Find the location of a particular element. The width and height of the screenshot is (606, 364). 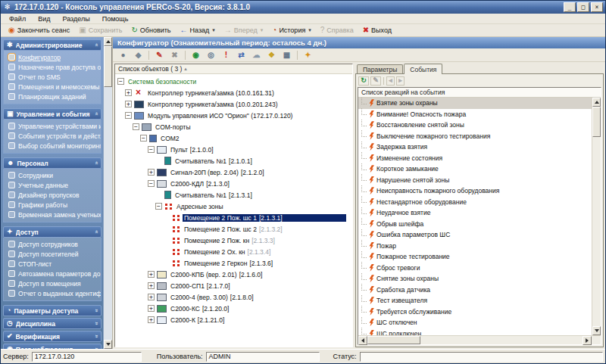

reaction-list-item: Обрыв шлейфа is located at coordinates (475, 224).